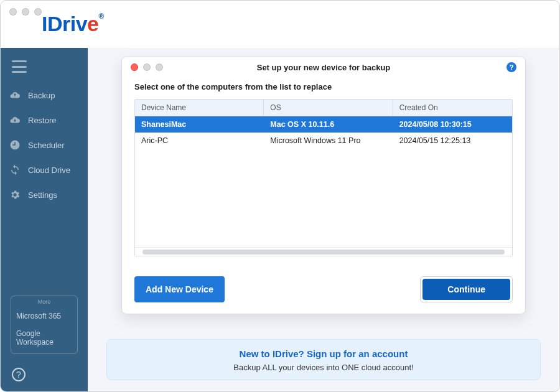 The image size is (560, 392). I want to click on dialog-instruction: Select one of the computers from the lis…, so click(324, 87).